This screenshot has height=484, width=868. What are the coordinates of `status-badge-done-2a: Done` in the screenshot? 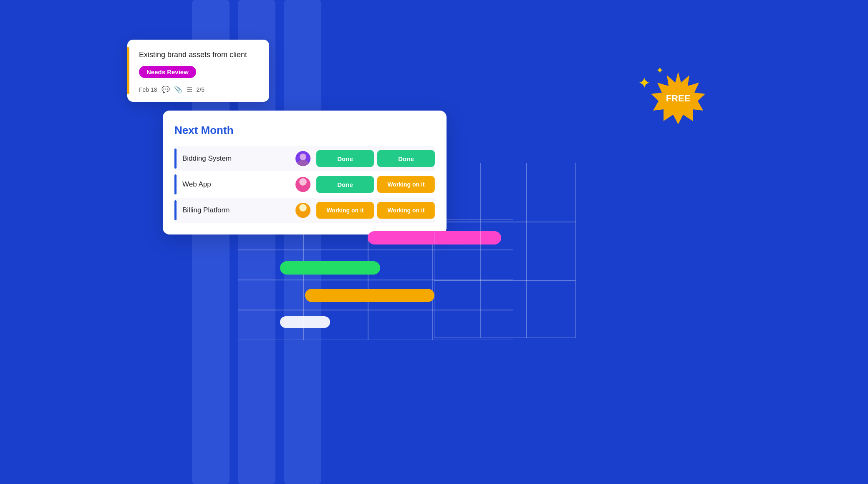 It's located at (345, 184).